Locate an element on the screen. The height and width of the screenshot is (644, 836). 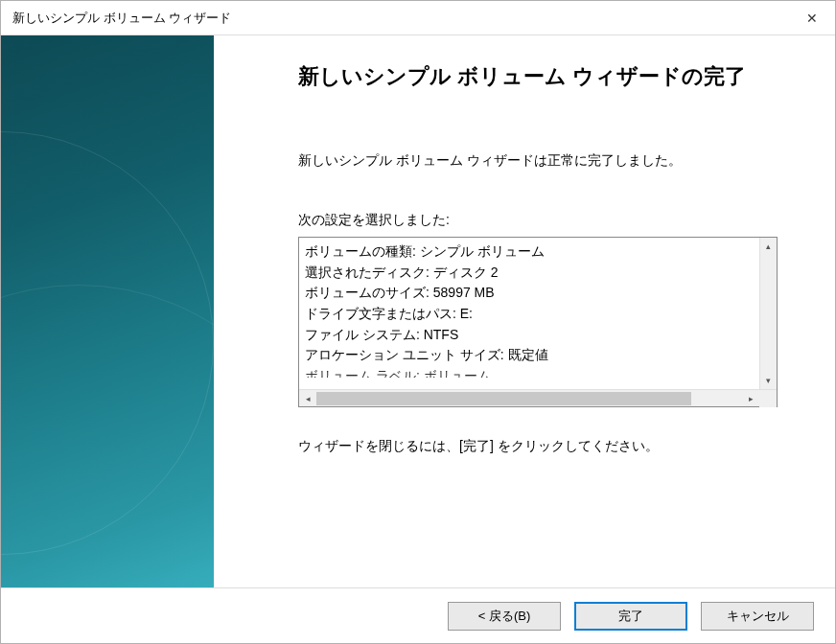
cancel-button: キャンセル is located at coordinates (757, 616).